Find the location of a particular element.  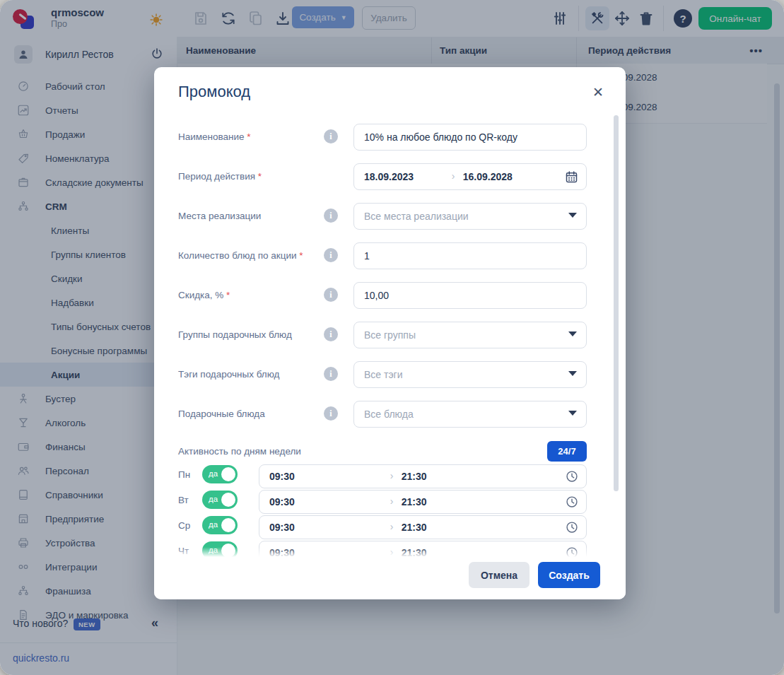

field-label-name: Наименование * is located at coordinates (215, 137).